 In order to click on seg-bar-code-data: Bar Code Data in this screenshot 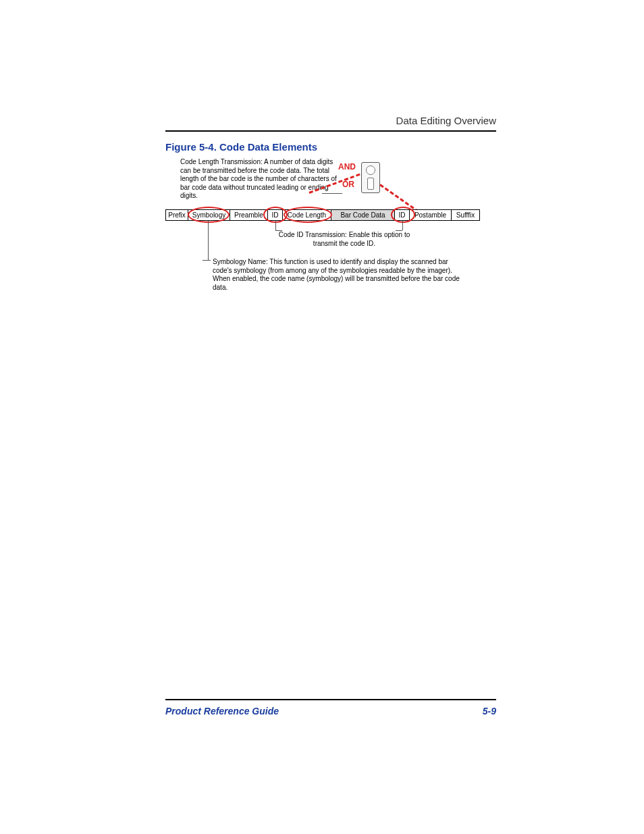, I will do `click(363, 215)`.